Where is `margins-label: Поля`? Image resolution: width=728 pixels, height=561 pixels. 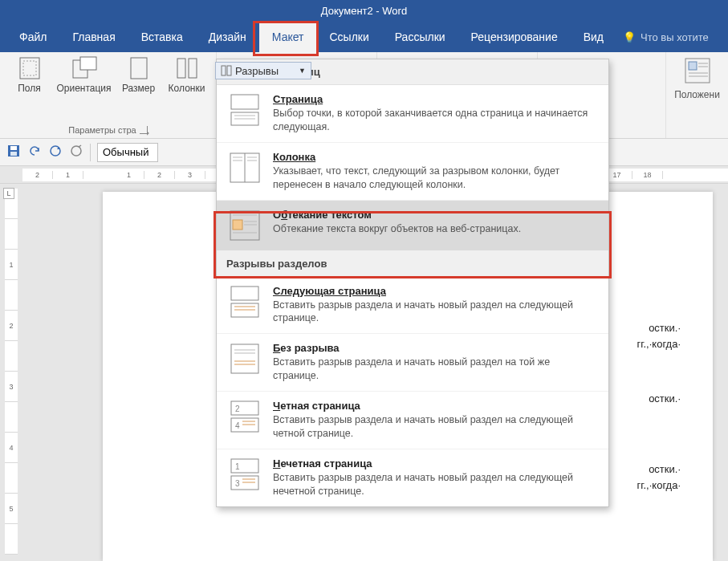 margins-label: Поля is located at coordinates (29, 88).